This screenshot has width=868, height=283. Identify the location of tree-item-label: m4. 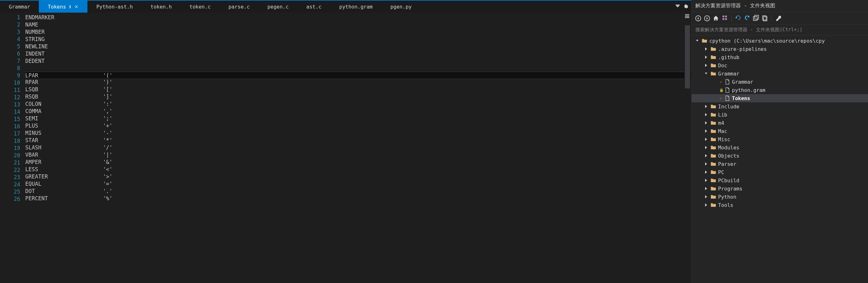
(721, 123).